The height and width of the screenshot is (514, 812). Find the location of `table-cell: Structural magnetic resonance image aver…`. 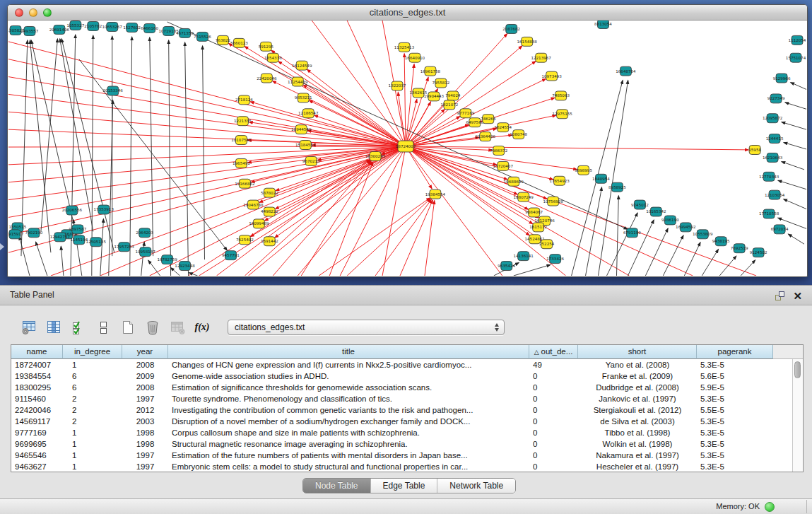

table-cell: Structural magnetic resonance image aver… is located at coordinates (349, 444).